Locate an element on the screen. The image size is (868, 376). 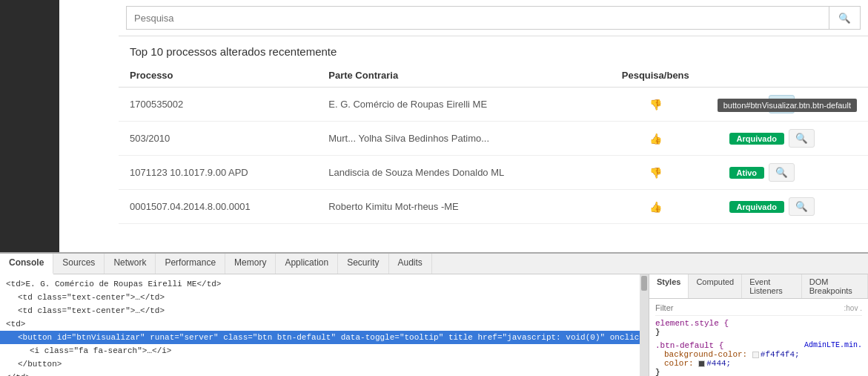
cell-parte: Roberto Kimitu Mot-rheus -ME is located at coordinates (455, 207).